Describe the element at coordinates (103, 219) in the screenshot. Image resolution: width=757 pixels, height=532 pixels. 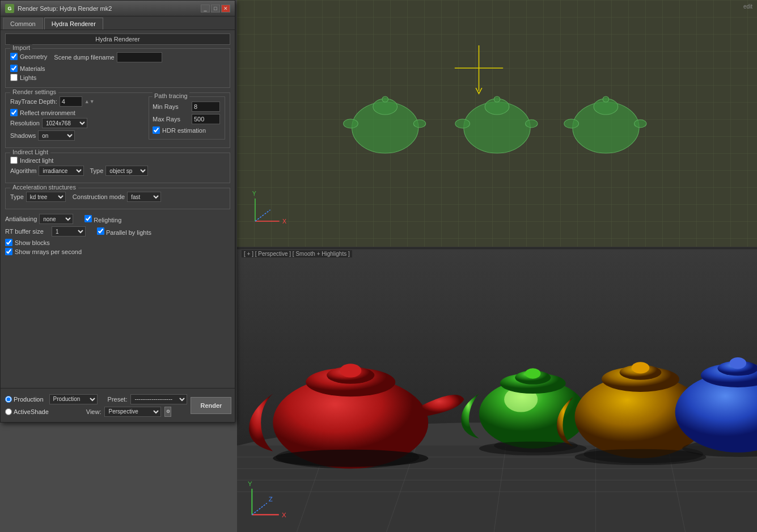
I see `relighting-container: Relighting` at that location.